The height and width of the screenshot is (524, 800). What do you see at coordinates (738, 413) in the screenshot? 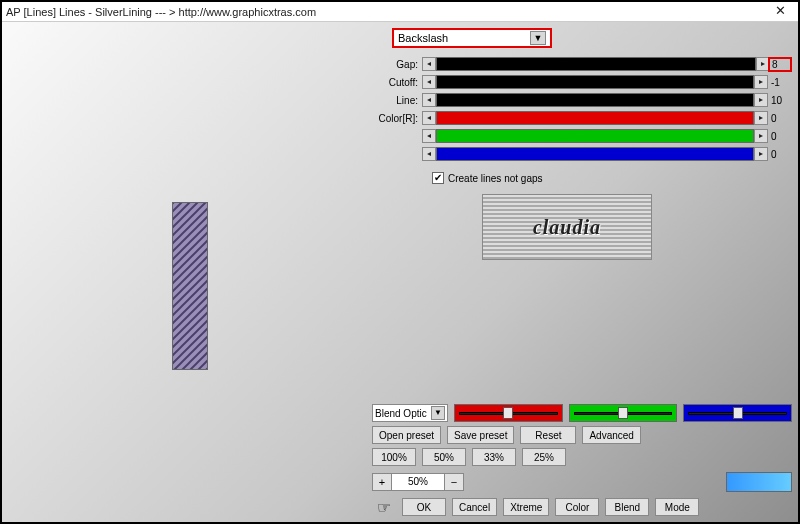
I see `blend-blue-slider` at bounding box center [738, 413].